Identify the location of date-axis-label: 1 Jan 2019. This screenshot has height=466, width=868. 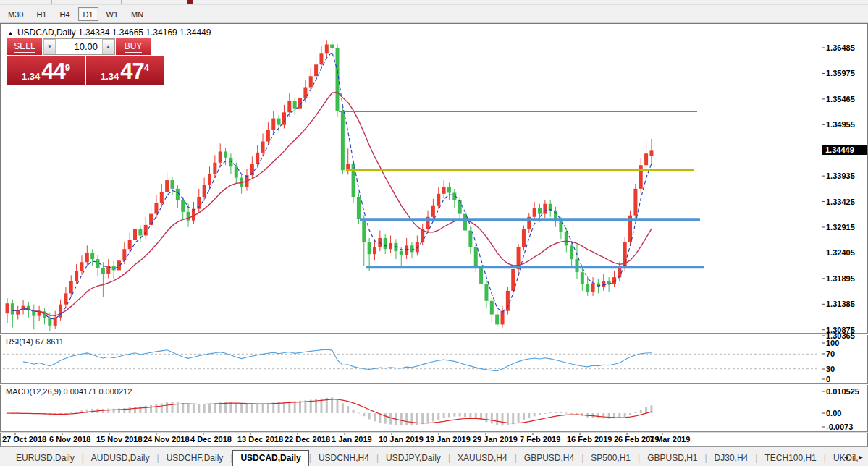
(352, 439).